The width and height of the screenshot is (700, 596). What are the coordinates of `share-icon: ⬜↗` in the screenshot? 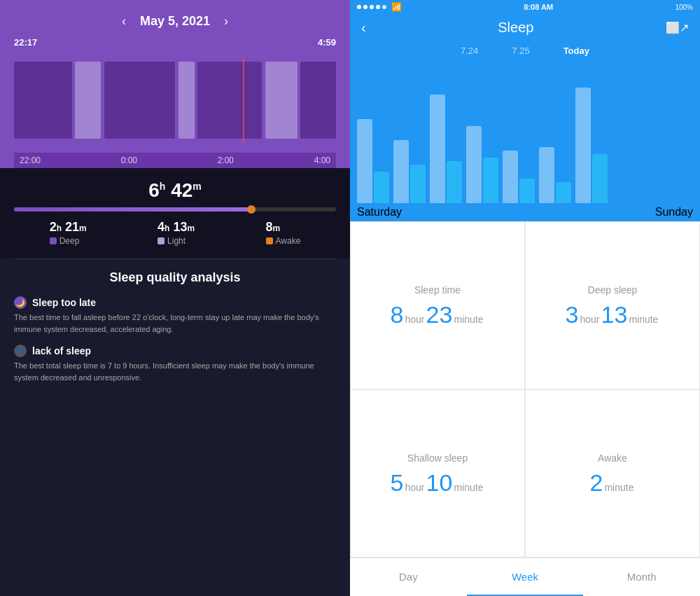 It's located at (678, 28).